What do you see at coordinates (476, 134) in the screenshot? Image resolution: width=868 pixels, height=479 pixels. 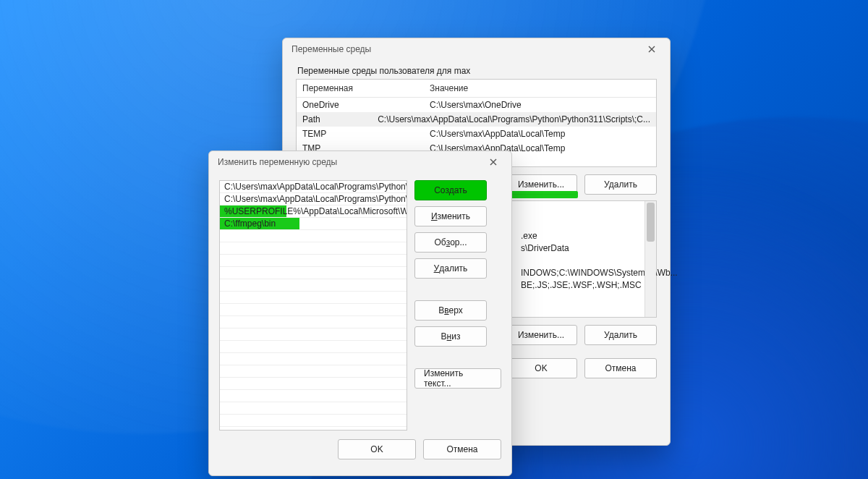 I see `table-row: TEMP C:\Users\max\AppData\Local\Temp` at bounding box center [476, 134].